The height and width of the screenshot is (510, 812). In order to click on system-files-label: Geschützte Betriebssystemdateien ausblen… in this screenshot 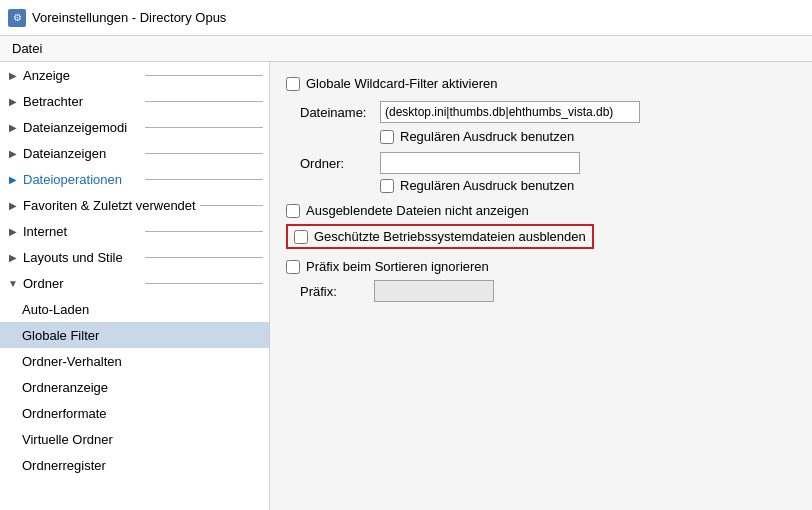, I will do `click(450, 236)`.